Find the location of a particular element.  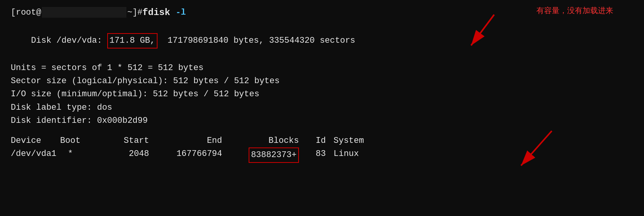

row-device: /dev/vda1 is located at coordinates (34, 155).